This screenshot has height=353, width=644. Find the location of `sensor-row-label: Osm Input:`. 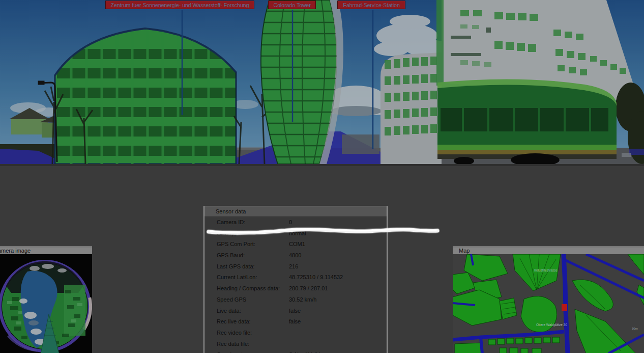

sensor-row-label: Osm Input: is located at coordinates (230, 351).